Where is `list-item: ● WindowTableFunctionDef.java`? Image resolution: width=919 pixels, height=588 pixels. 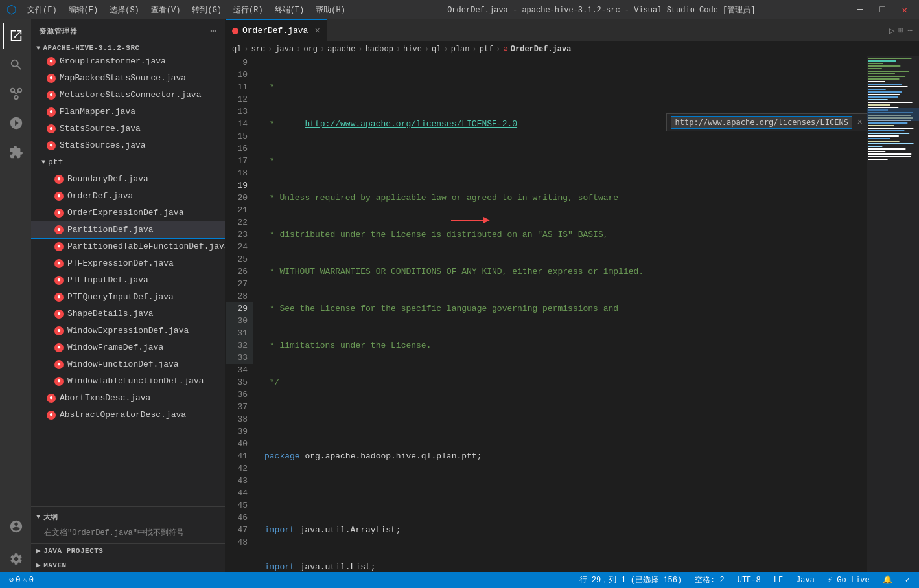
list-item: ● WindowTableFunctionDef.java is located at coordinates (128, 381).